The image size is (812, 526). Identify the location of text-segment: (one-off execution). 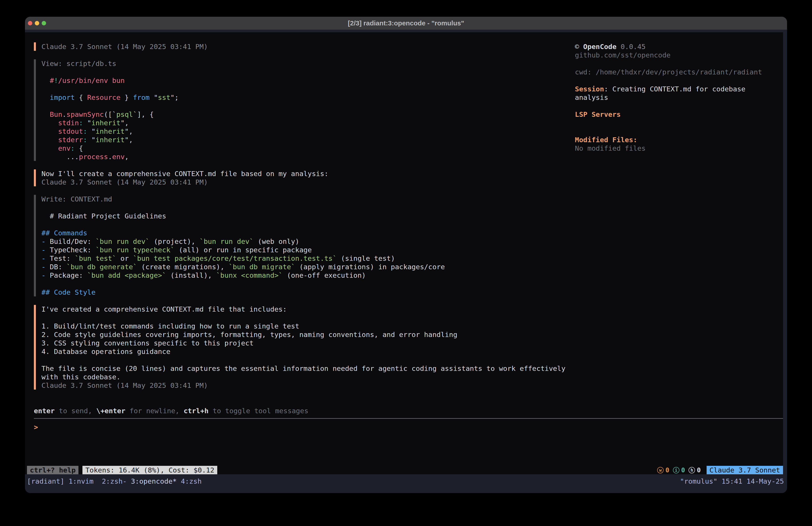
(324, 275).